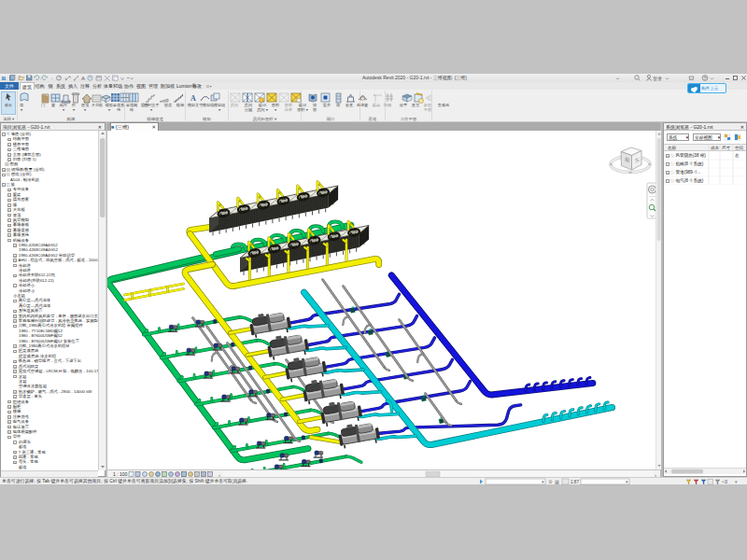 The width and height of the screenshot is (747, 560). I want to click on svg-text: ▫:0, so click(725, 482).